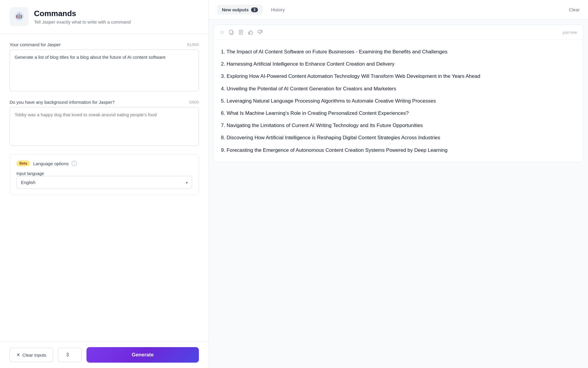 The width and height of the screenshot is (588, 368). Describe the element at coordinates (278, 10) in the screenshot. I see `tab-history: History` at that location.